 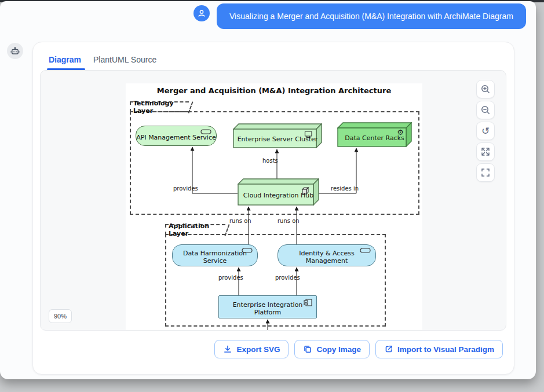 What do you see at coordinates (231, 278) in the screenshot?
I see `edge-label-provides-left: provides` at bounding box center [231, 278].